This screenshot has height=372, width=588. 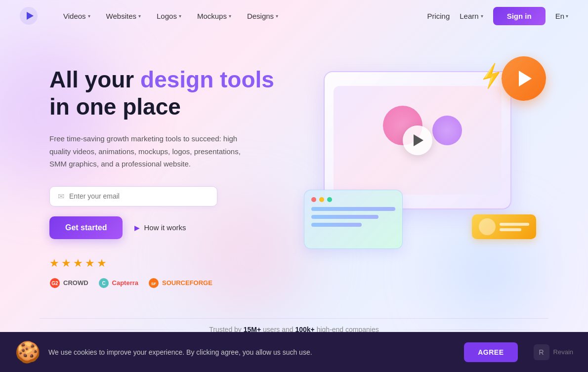 What do you see at coordinates (330, 200) in the screenshot?
I see `browser-dot-green` at bounding box center [330, 200].